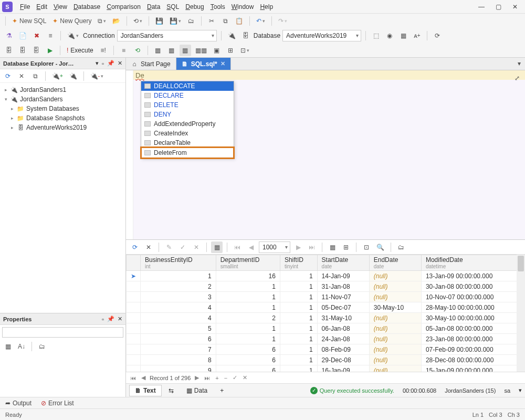 This screenshot has width=525, height=420. What do you see at coordinates (138, 50) in the screenshot?
I see `commit-button: ⟲` at bounding box center [138, 50].